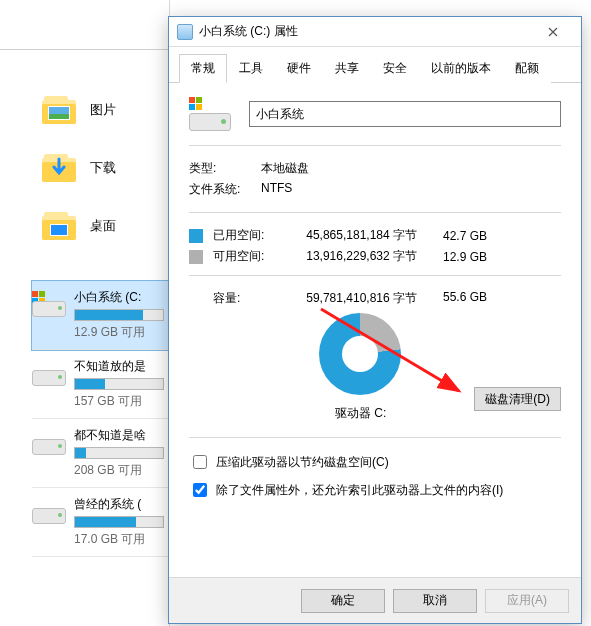  What do you see at coordinates (196, 257) in the screenshot?
I see `free-swatch` at bounding box center [196, 257].